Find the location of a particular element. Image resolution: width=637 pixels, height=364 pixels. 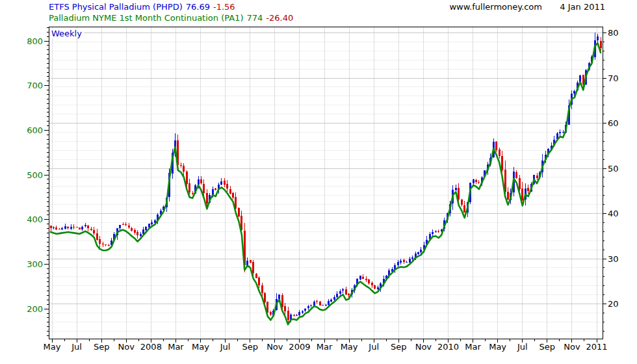

right-axis-tick-label: 50 is located at coordinates (614, 169).